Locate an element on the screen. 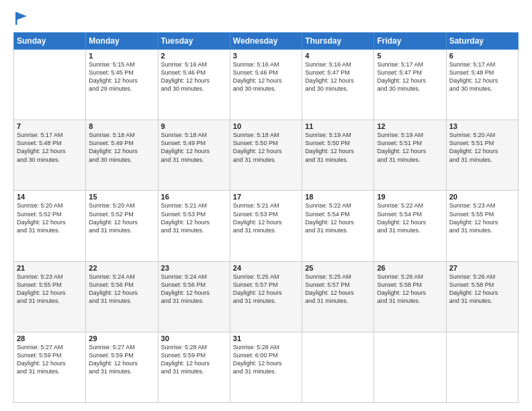  calendar-cell: 24Sunrise: 5:25 AM Sunset: 5:57 PM Dayli… is located at coordinates (266, 297).